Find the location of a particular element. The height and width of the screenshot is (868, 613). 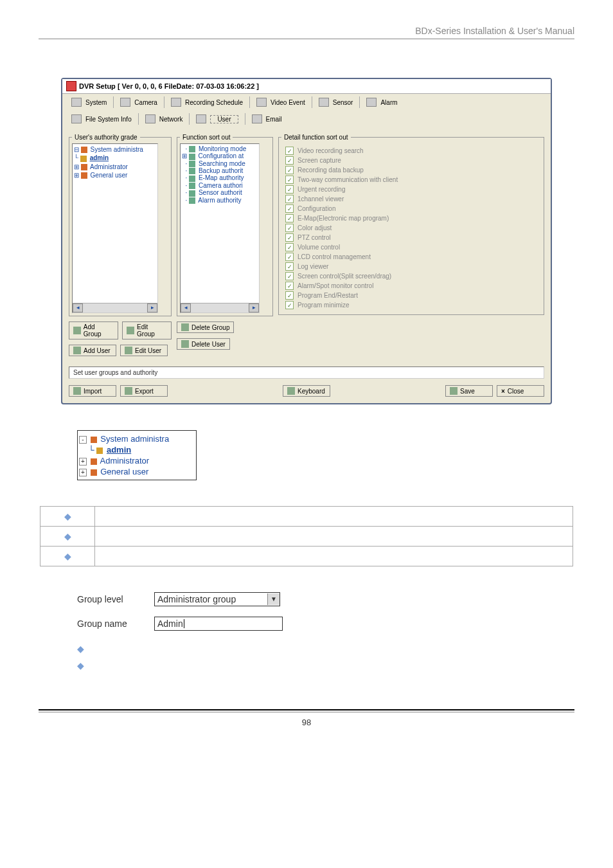

legend-user-authority: User's authority grade is located at coordinates (106, 138).